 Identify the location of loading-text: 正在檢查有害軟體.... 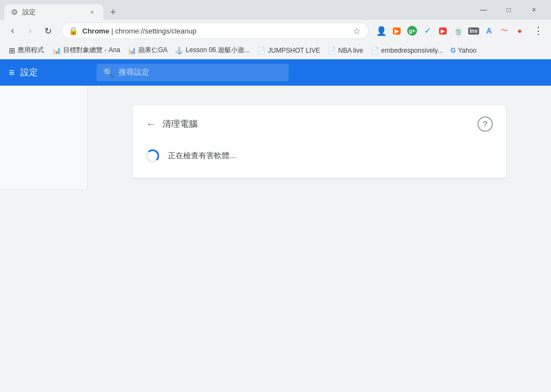
(202, 156).